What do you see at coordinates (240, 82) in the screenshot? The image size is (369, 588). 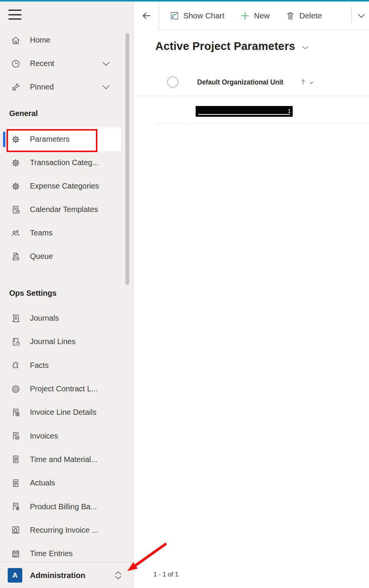 I see `column-header-default-organizational-unit: Default Organizational Unit` at bounding box center [240, 82].